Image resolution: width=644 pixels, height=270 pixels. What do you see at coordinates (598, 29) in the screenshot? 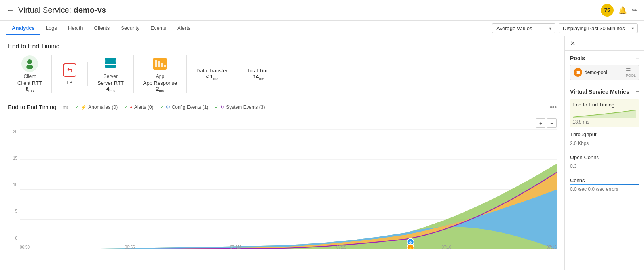
I see `time-range-dropdown: Displaying Past 30 Minutes Displaying Pa…` at bounding box center [598, 29].